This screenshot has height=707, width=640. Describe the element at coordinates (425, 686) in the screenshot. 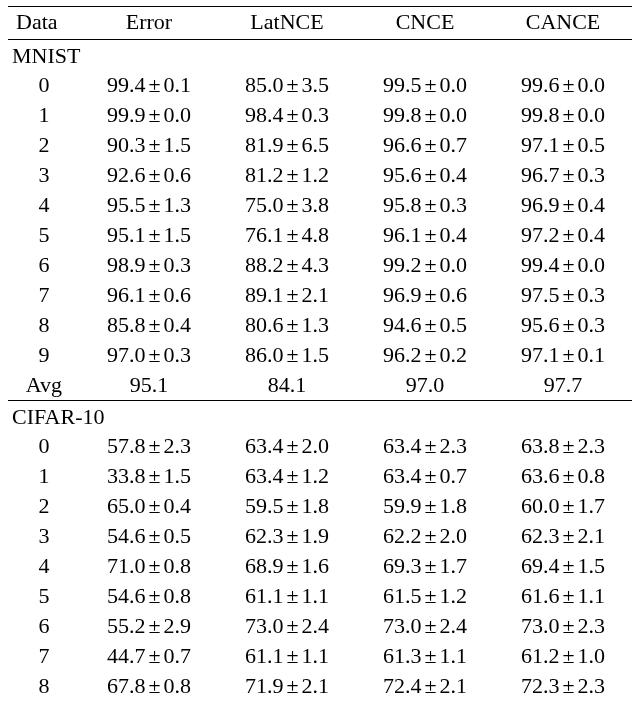

I see `cell-cnce: 72.4±2.1` at that location.